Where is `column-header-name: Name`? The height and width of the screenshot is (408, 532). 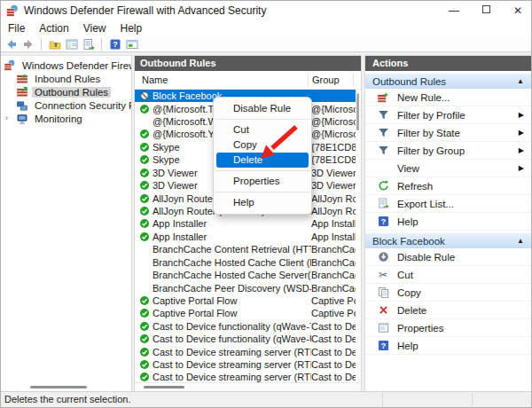 column-header-name: Name is located at coordinates (154, 80).